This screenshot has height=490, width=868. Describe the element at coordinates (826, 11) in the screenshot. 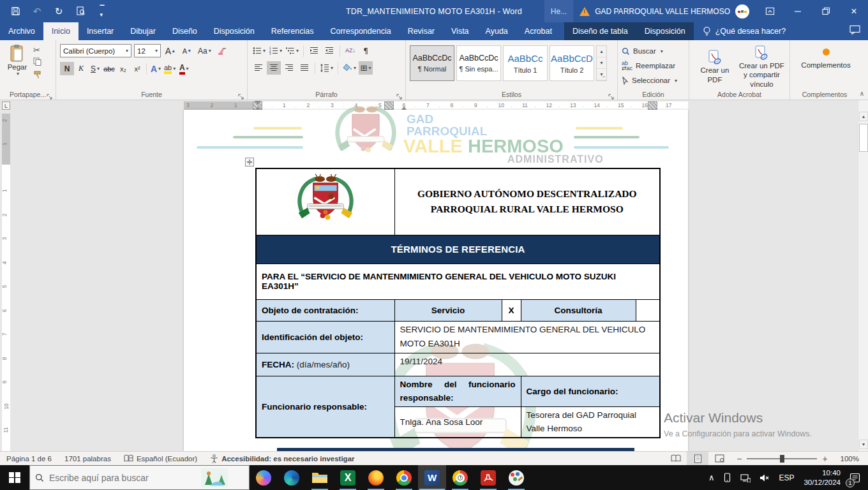

I see `restore-button` at that location.